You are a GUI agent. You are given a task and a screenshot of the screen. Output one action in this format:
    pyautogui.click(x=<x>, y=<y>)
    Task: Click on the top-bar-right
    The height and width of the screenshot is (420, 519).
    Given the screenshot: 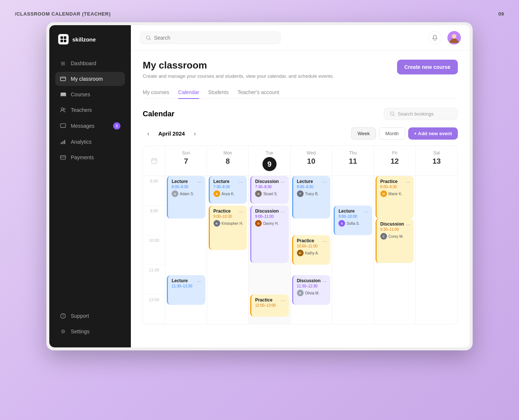 What is the action you would take?
    pyautogui.click(x=444, y=38)
    